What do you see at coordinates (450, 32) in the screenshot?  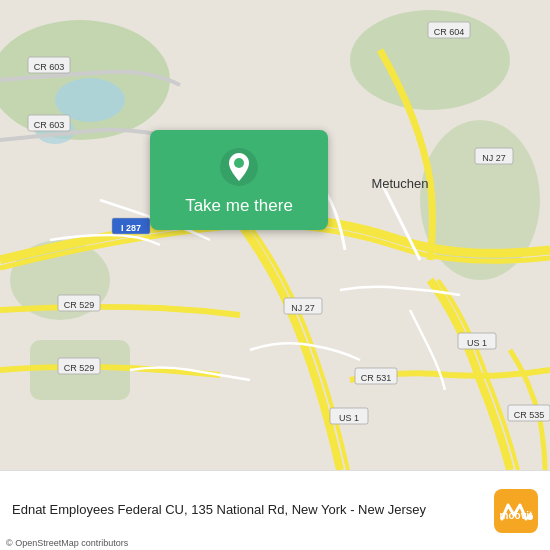 I see `svg-text: CR 604` at bounding box center [450, 32].